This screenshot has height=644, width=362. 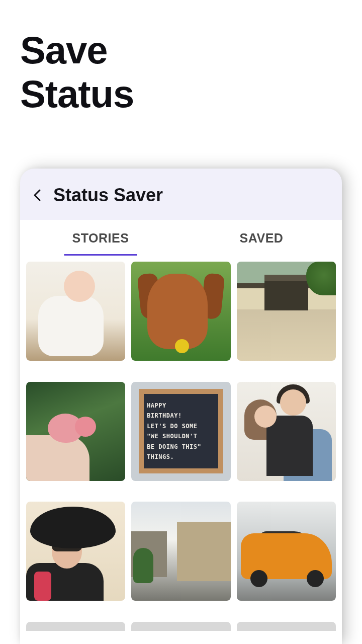 I want to click on app-title: Status Saver, so click(x=108, y=195).